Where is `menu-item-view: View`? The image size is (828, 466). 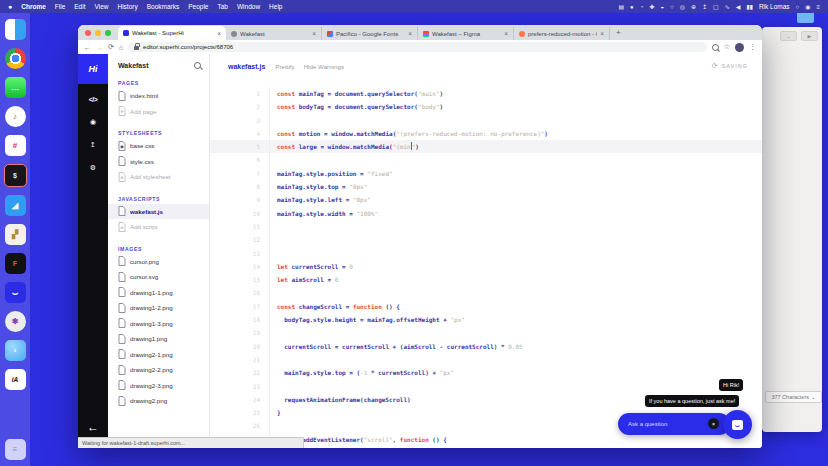 menu-item-view: View is located at coordinates (101, 6).